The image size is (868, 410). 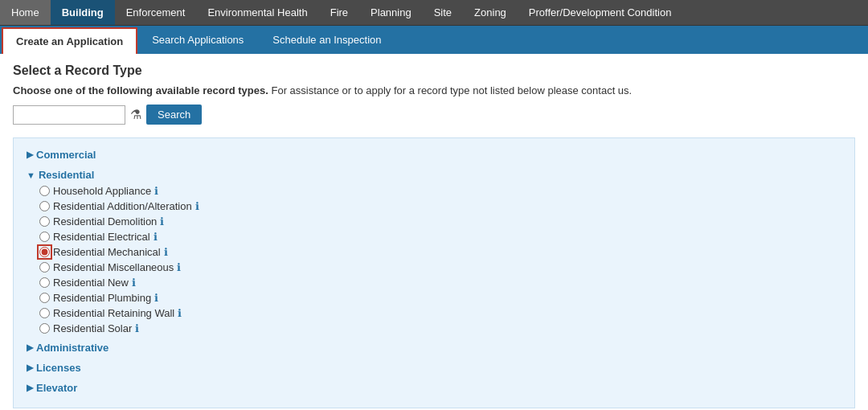 What do you see at coordinates (45, 297) in the screenshot?
I see `radio-residential-plumbing` at bounding box center [45, 297].